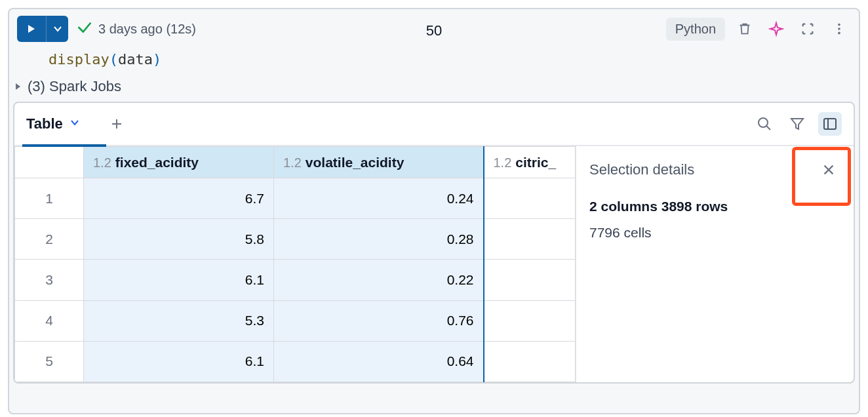 Image resolution: width=868 pixels, height=417 pixels. What do you see at coordinates (355, 163) in the screenshot?
I see `column-name: volatile_acidity` at bounding box center [355, 163].